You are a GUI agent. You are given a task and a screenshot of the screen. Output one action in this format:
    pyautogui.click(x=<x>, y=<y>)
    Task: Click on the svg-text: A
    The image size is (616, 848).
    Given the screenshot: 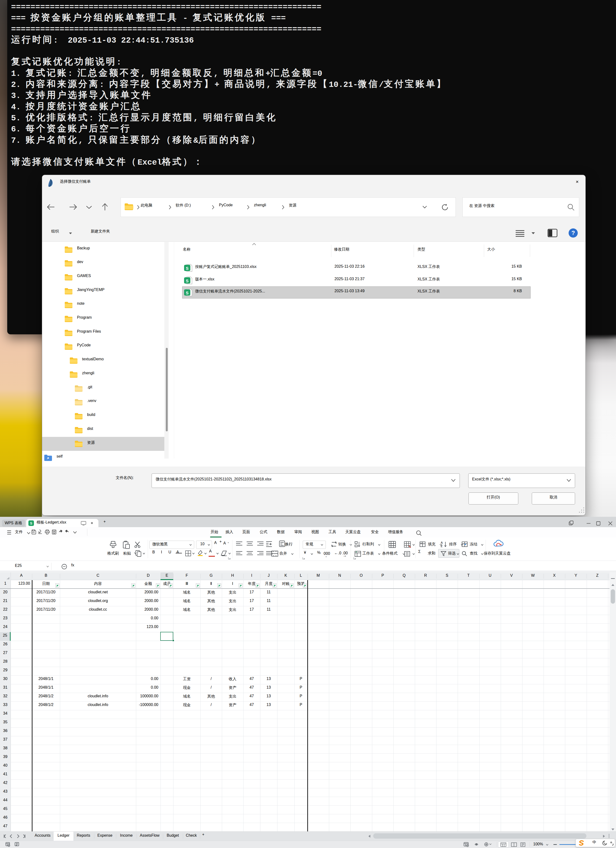 What is the action you would take?
    pyautogui.click(x=442, y=543)
    